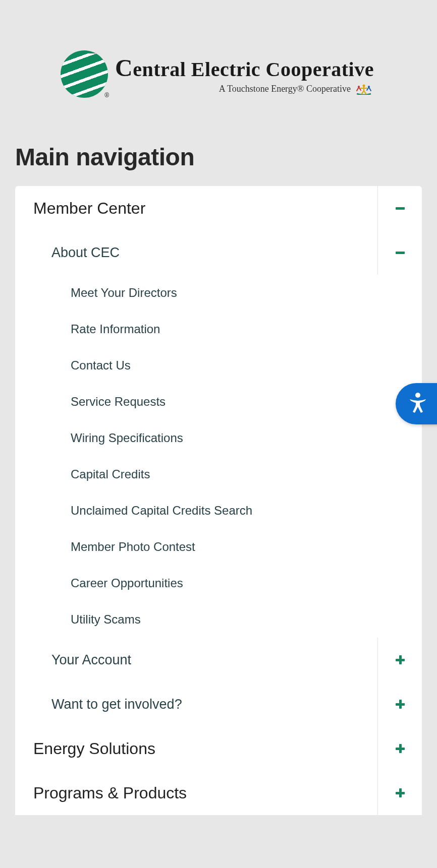 The width and height of the screenshot is (437, 868). What do you see at coordinates (219, 365) in the screenshot?
I see `nav-link-contact-us: Contact Us` at bounding box center [219, 365].